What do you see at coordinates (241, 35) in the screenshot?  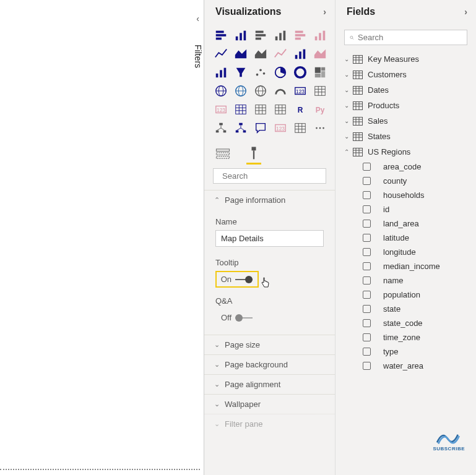 I see `viz-clustered-bar-icon` at bounding box center [241, 35].